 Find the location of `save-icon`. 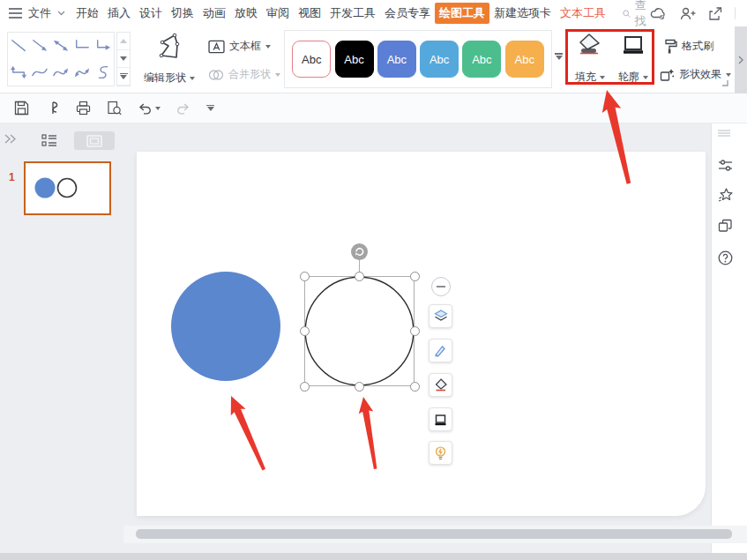

save-icon is located at coordinates (21, 108).